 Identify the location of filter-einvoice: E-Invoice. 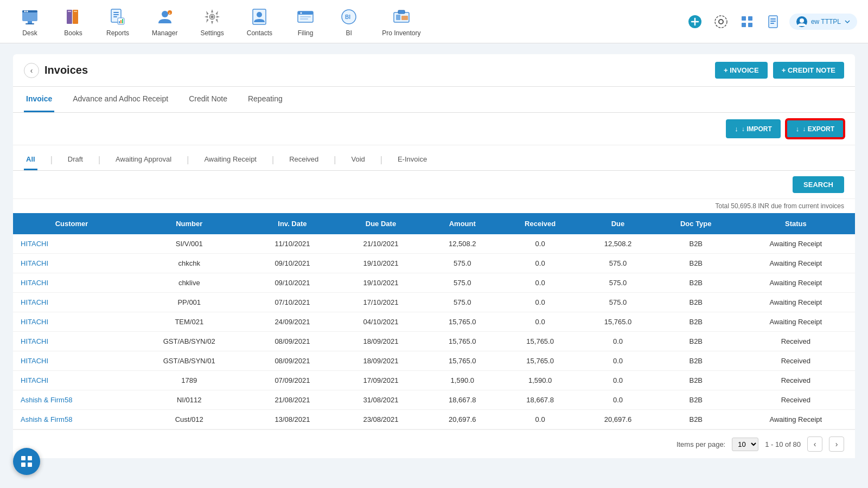
(412, 160).